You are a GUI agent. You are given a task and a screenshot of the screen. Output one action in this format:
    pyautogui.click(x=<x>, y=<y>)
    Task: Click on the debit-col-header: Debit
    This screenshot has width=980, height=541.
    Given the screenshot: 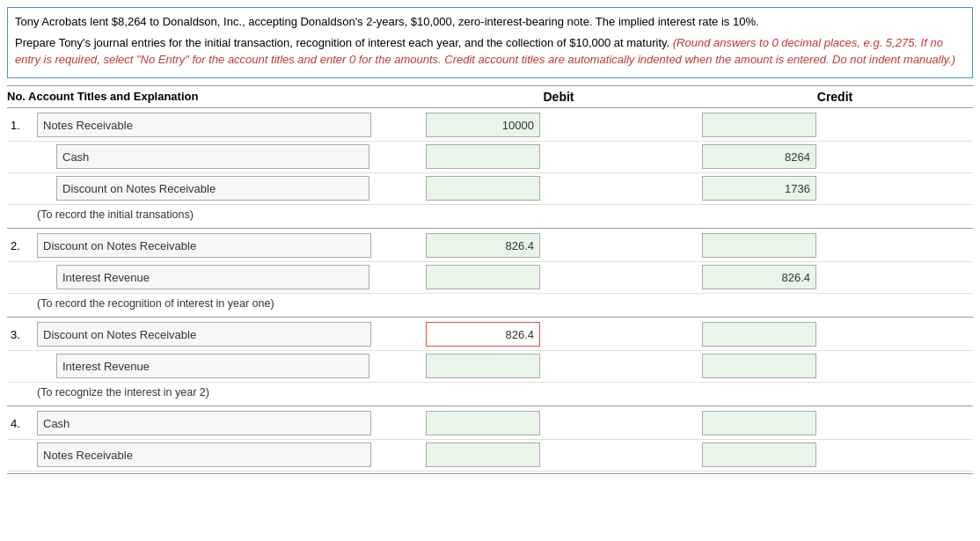 What is the action you would take?
    pyautogui.click(x=559, y=97)
    